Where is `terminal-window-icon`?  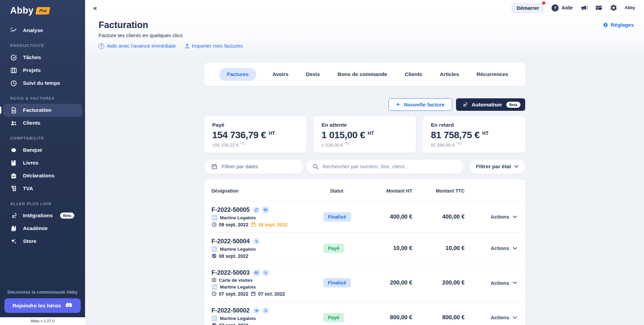
terminal-window-icon is located at coordinates (599, 8).